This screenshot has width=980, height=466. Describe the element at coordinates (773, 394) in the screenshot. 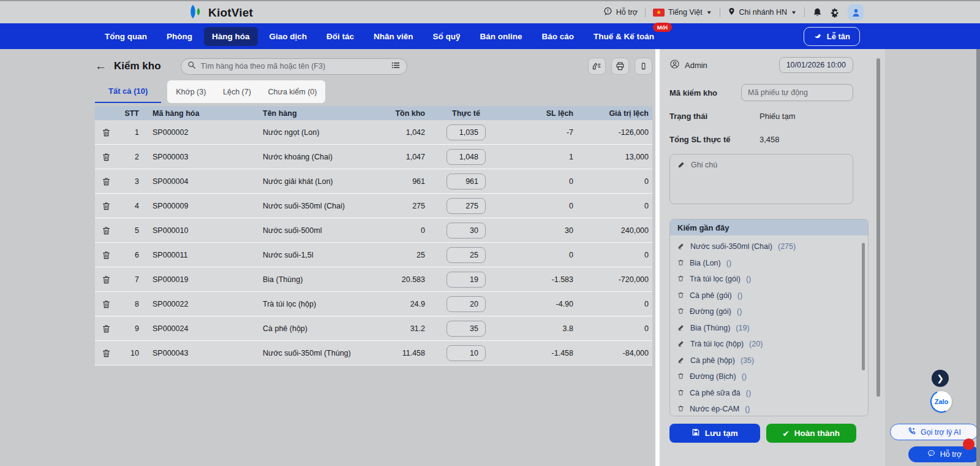

I see `recent-check-item: Cà phê sữa đá()` at that location.